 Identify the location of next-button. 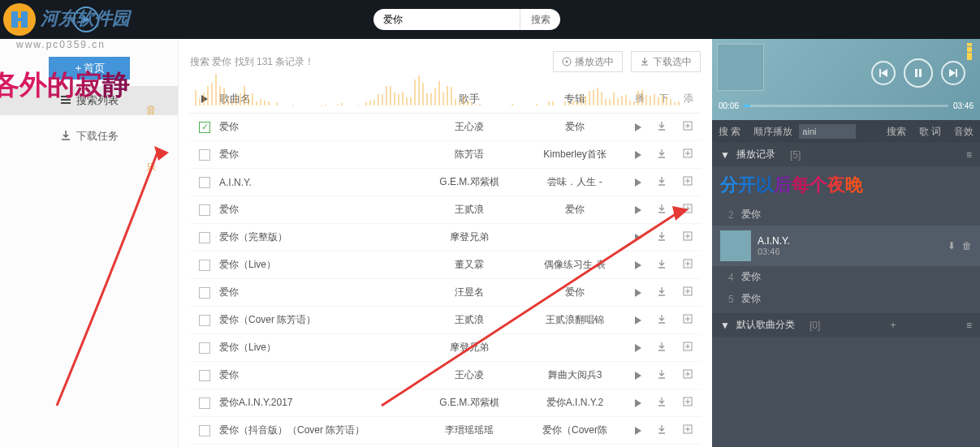
(953, 73).